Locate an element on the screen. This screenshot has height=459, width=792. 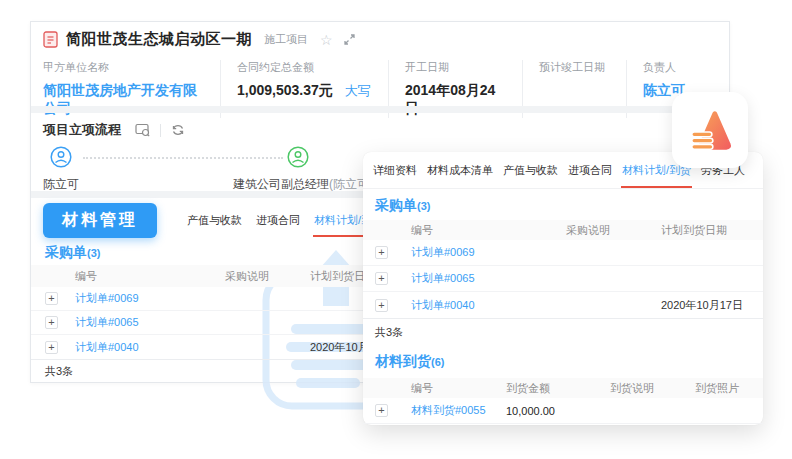
project-title: 简阳世茂生态城启动区一期 is located at coordinates (159, 40).